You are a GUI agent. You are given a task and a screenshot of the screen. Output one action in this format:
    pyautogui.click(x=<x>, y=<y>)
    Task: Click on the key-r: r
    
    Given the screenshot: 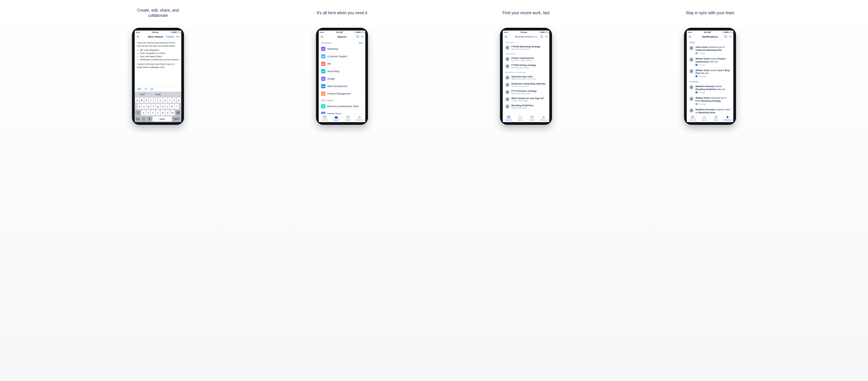 What is the action you would take?
    pyautogui.click(x=151, y=100)
    